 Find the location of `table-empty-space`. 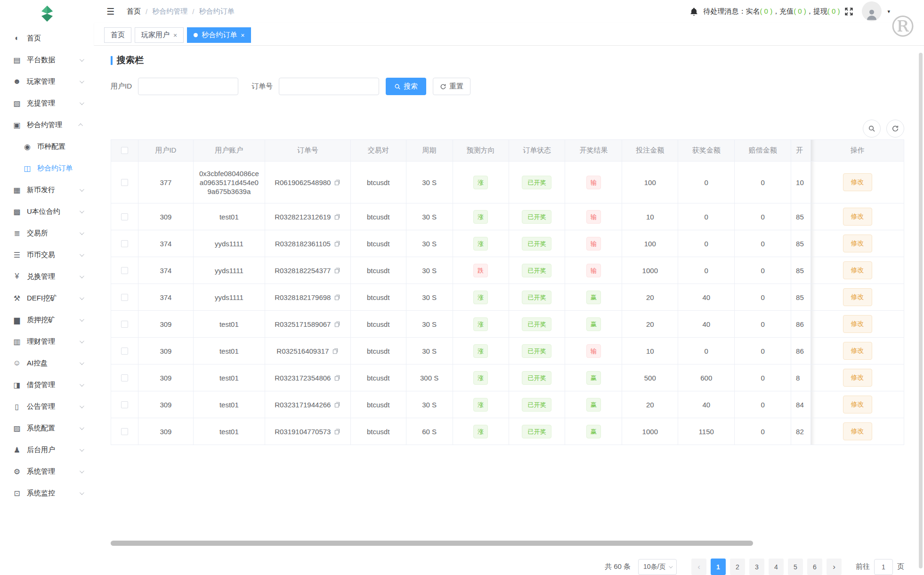

table-empty-space is located at coordinates (508, 493).